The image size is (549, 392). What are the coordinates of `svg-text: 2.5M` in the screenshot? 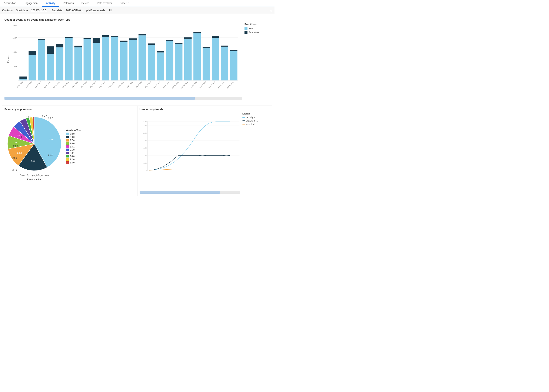 It's located at (145, 133).